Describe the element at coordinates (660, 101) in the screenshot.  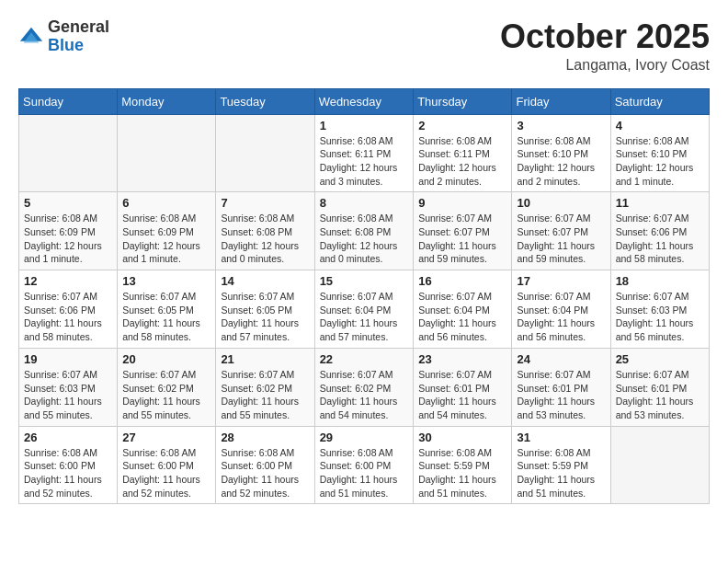
I see `weekday-header: Saturday` at that location.